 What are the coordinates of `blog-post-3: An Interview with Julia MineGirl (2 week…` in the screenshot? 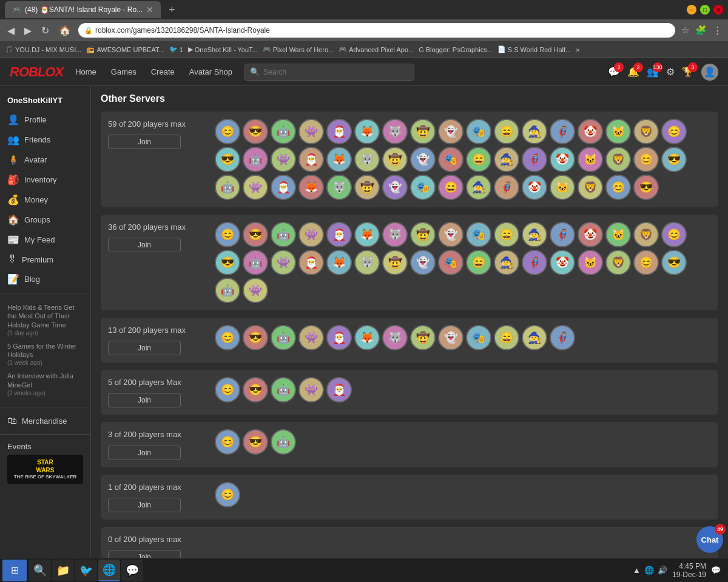 It's located at (45, 384).